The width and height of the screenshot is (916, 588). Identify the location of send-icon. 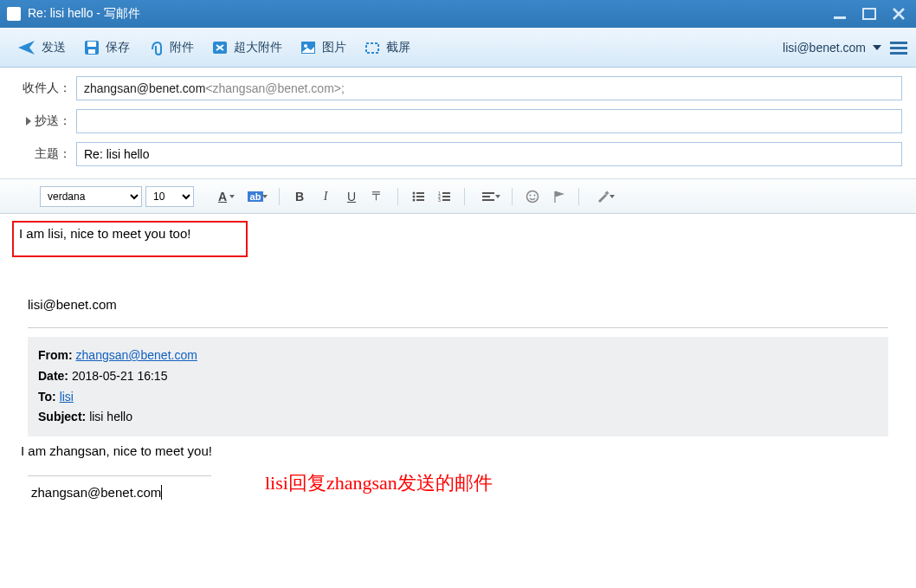
(27, 48).